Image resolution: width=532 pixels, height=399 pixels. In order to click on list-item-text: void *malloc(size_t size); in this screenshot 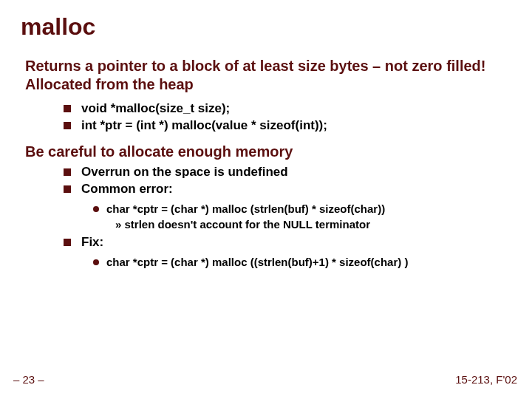, I will do `click(155, 109)`.